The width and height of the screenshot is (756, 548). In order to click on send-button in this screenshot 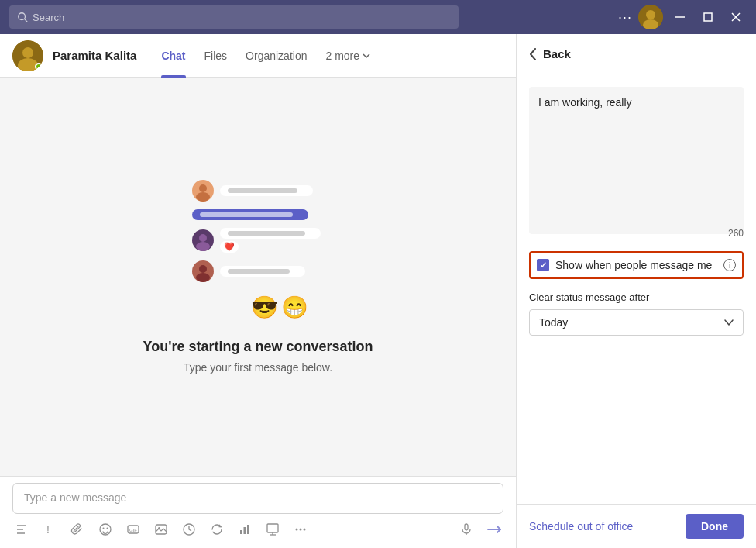, I will do `click(494, 529)`.